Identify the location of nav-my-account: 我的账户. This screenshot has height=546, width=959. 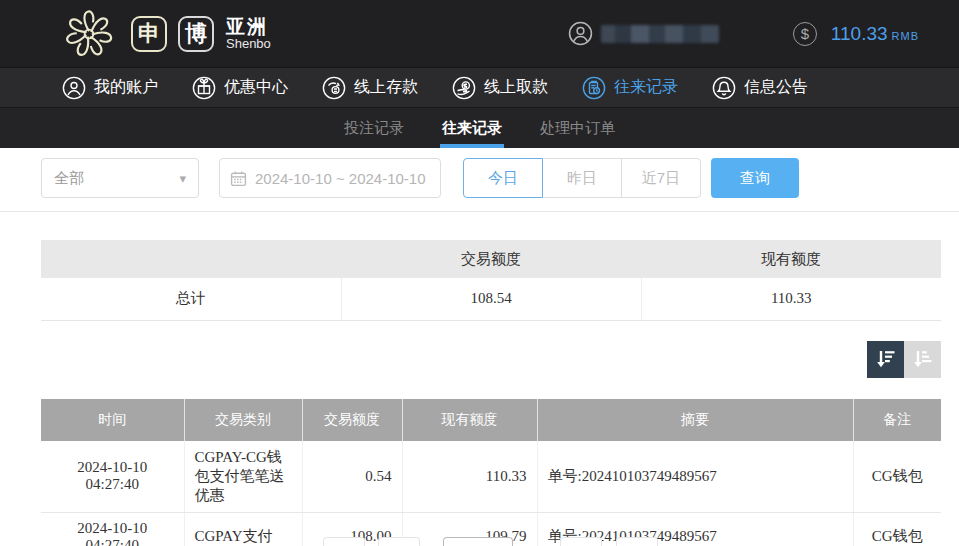
(110, 88).